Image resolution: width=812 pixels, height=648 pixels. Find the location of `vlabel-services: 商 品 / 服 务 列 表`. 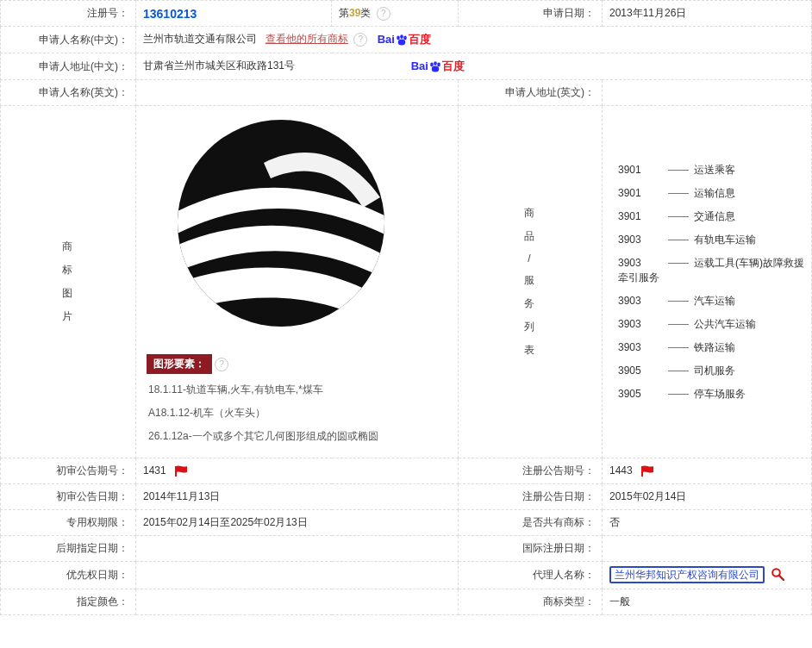

vlabel-services: 商 品 / 服 务 列 表 is located at coordinates (531, 283).